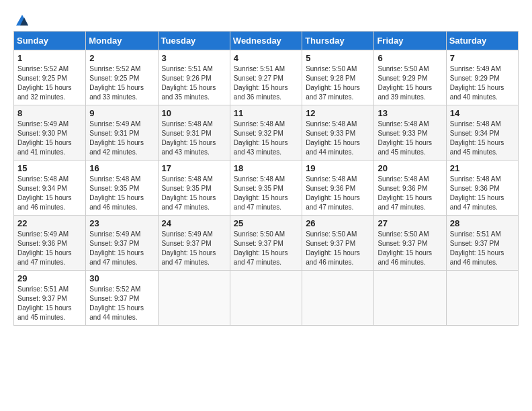 This screenshot has height=411, width=532. What do you see at coordinates (339, 188) in the screenshot?
I see `calendar-cell: 19Sunrise: 5:48 AMSunset: 9:36 PMDayligh…` at bounding box center [339, 188].